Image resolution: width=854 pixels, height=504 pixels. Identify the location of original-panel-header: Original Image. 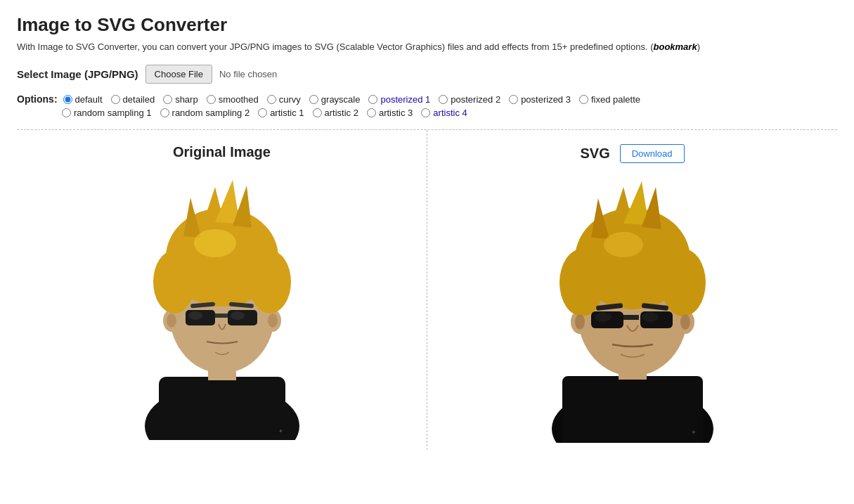
(222, 152).